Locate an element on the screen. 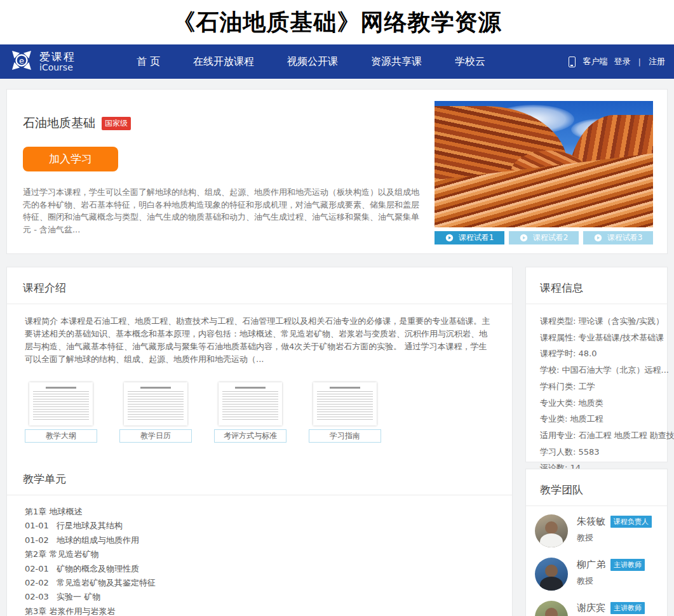 This screenshot has width=674, height=616. svg-text: e is located at coordinates (22, 61).